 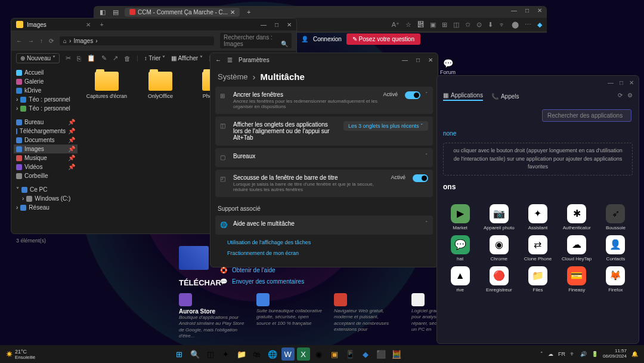 What do you see at coordinates (45, 109) in the screenshot?
I see `sidebar-item-teo2: › Téo : personnel` at bounding box center [45, 109].